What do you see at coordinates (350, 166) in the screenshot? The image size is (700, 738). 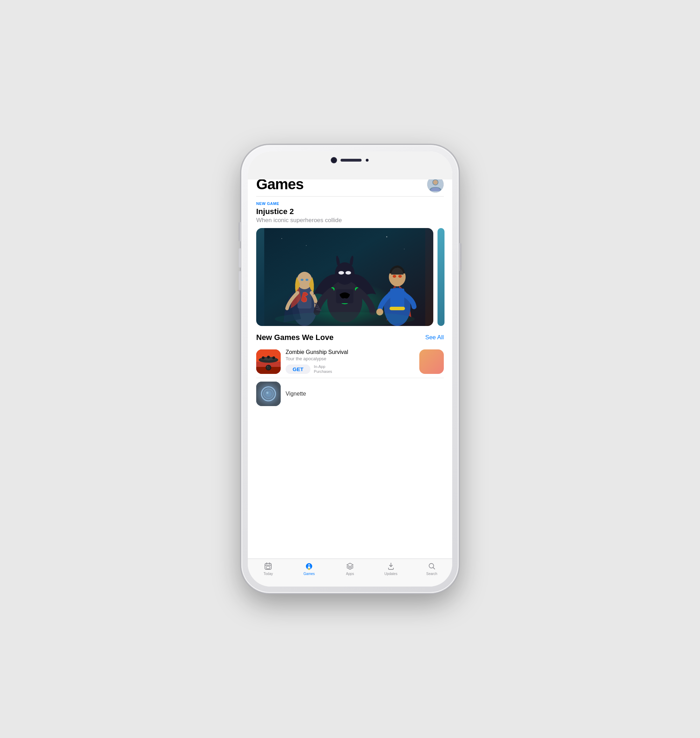 I see `phone-top-bar` at bounding box center [350, 166].